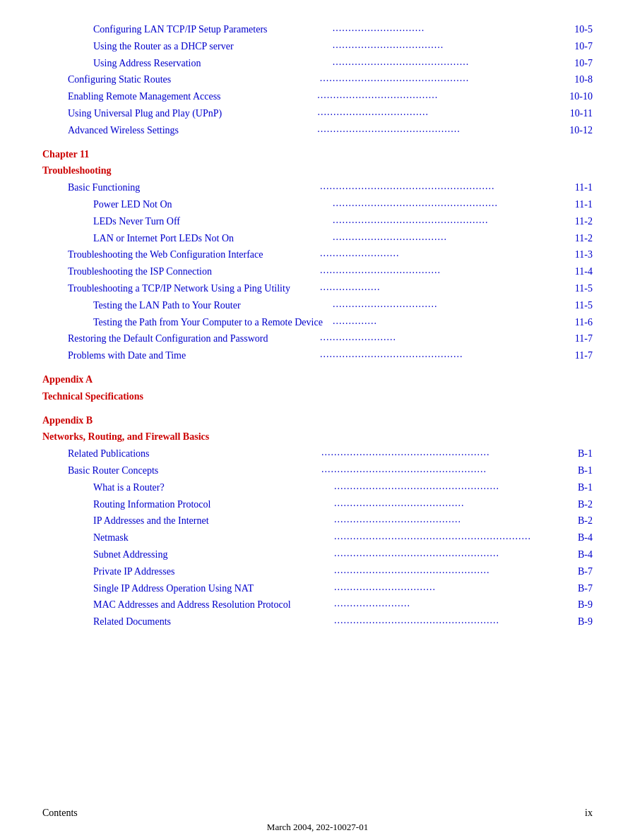 The image size is (635, 840). I want to click on entry-text: Basic Functioning, so click(194, 188).